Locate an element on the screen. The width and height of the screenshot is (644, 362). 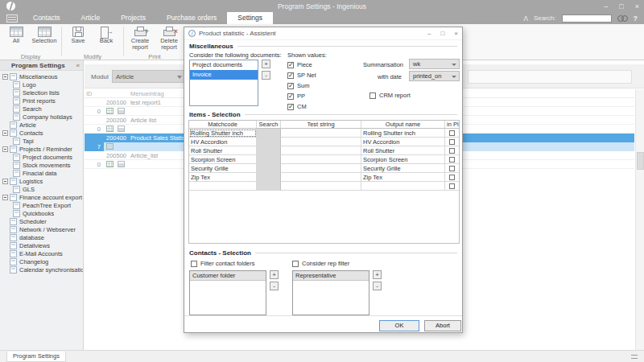
sidebar-item-tapi: Tapi is located at coordinates (42, 141).